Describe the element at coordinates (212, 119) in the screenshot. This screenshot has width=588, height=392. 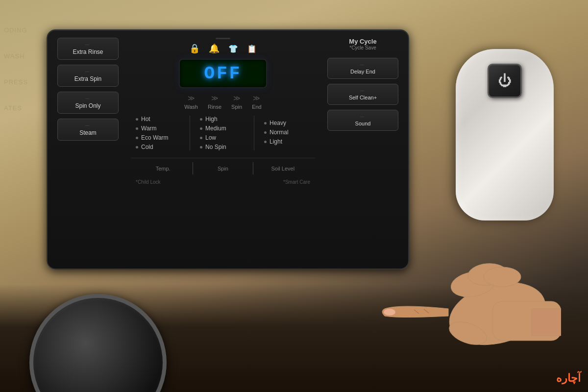
I see `high-label: High` at that location.